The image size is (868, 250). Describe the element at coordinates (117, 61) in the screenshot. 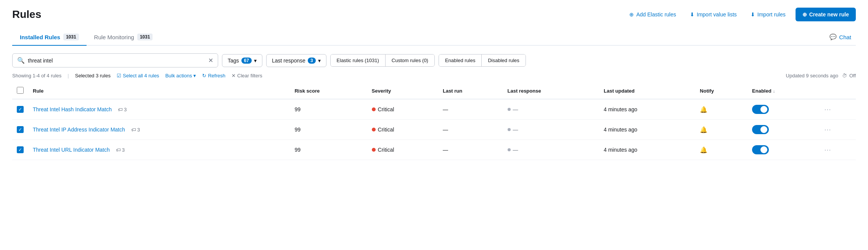

I see `search-input` at that location.